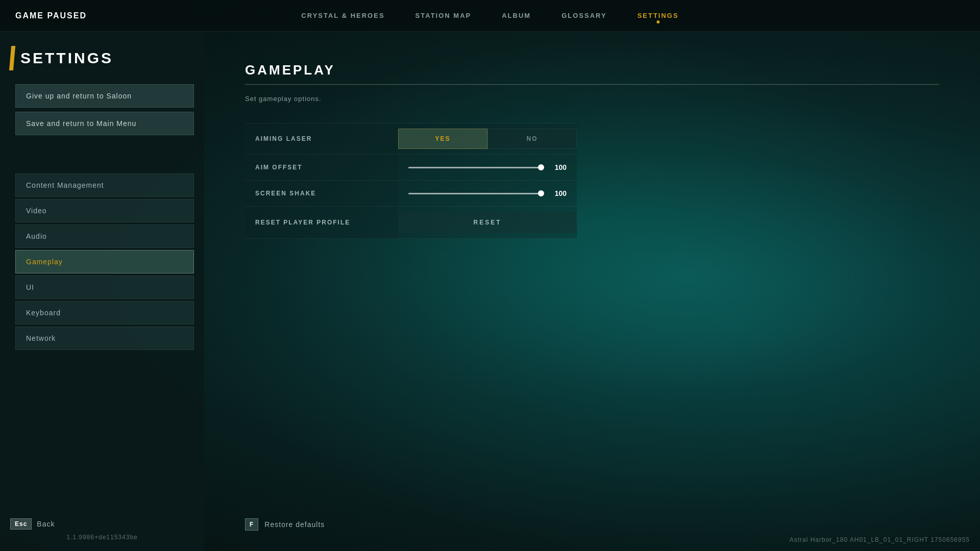 This screenshot has width=980, height=551. What do you see at coordinates (105, 262) in the screenshot?
I see `sidebar-nav: Content Management Video Audio Gameplay …` at bounding box center [105, 262].